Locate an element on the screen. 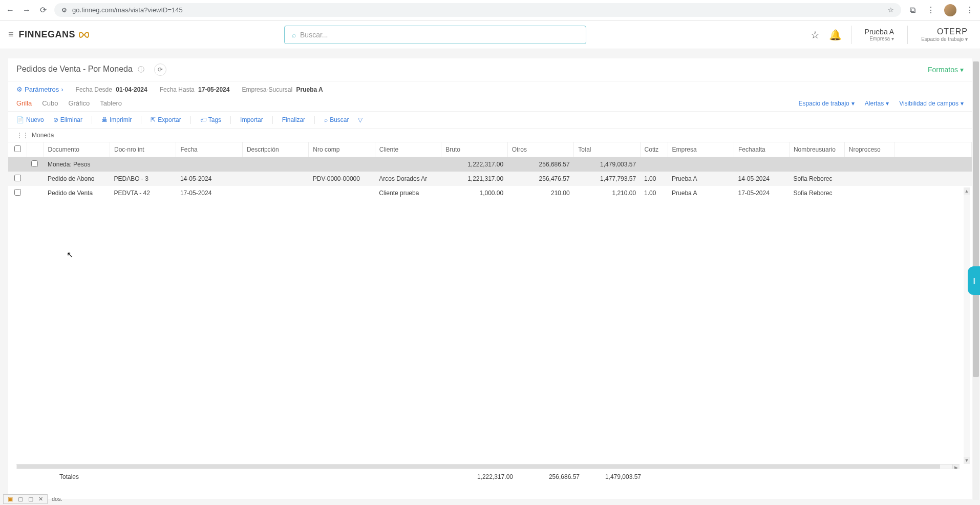 The width and height of the screenshot is (980, 505). address-bar: ⚙ go.finneg.com/mas/vista?viewID=145 ☆ is located at coordinates (478, 10).